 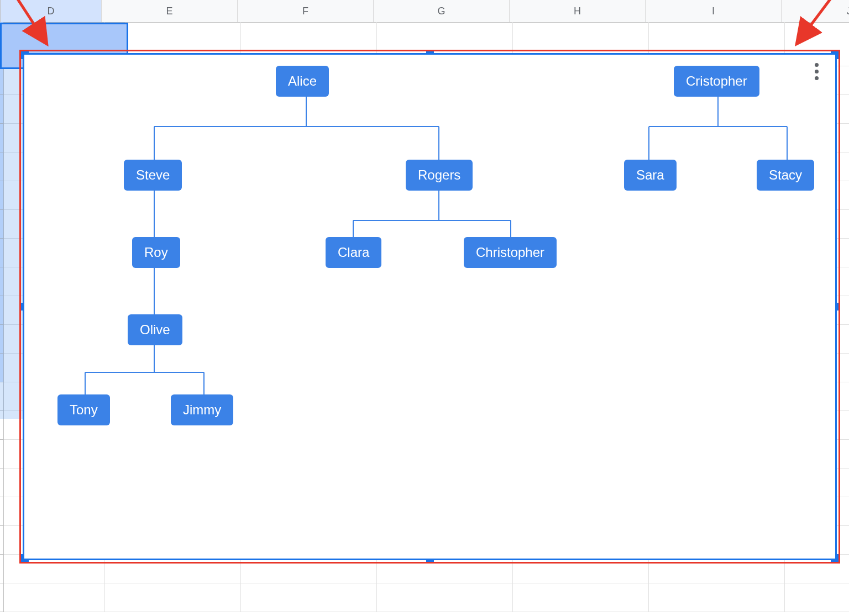 I want to click on column-header-row: D E F G H I J, so click(x=424, y=11).